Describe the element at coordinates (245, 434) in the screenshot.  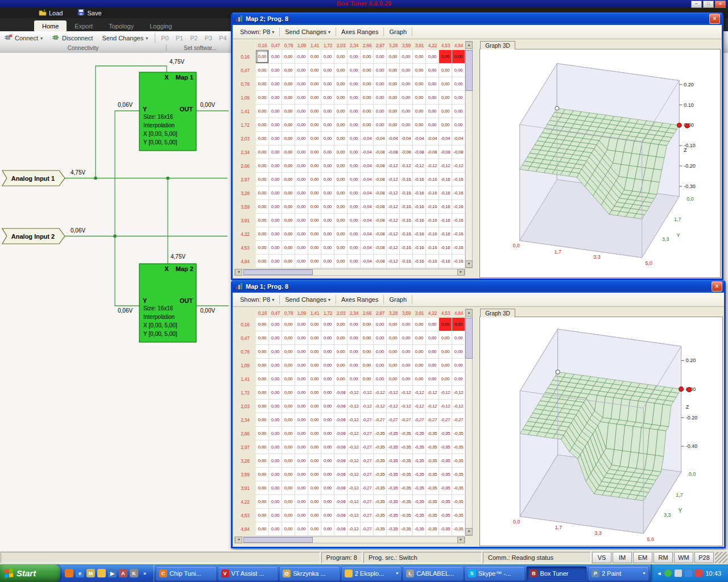
I see `row-header: 2,66` at that location.